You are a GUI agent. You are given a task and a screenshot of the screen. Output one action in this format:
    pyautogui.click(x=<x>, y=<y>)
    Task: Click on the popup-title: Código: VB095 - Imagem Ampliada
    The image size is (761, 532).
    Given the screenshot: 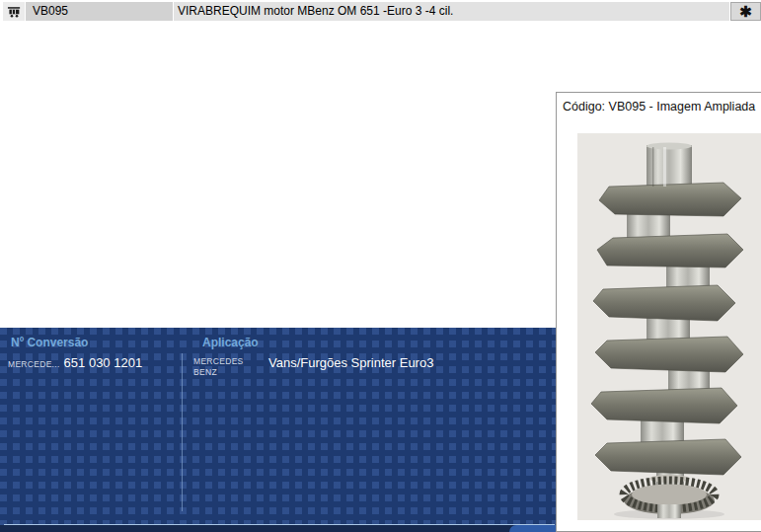 What is the action you would take?
    pyautogui.click(x=659, y=103)
    